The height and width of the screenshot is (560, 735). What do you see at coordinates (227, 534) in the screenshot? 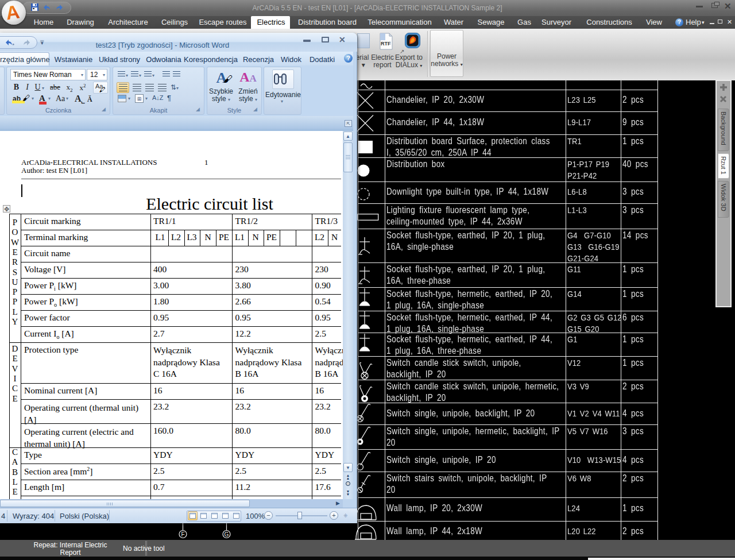
I see `svg-text: G` at bounding box center [227, 534].